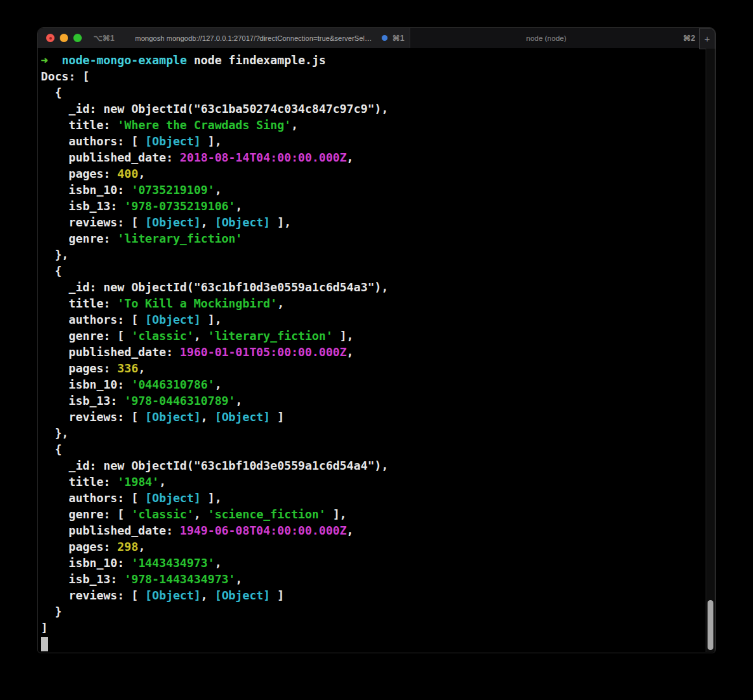 The image size is (753, 700). Describe the element at coordinates (373, 125) in the screenshot. I see `terminal-line: title: 'Where the Crawdads Sing',` at that location.